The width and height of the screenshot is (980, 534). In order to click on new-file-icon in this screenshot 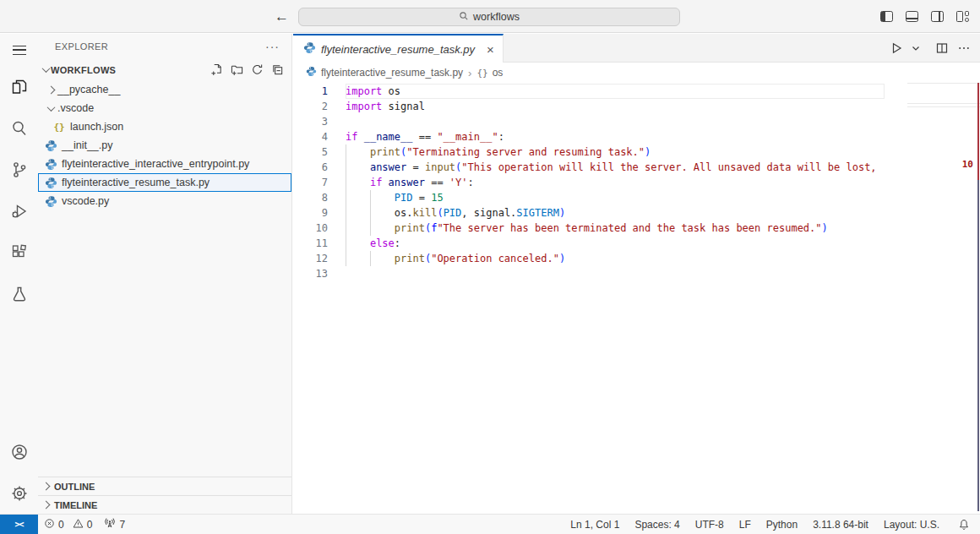, I will do `click(216, 69)`.